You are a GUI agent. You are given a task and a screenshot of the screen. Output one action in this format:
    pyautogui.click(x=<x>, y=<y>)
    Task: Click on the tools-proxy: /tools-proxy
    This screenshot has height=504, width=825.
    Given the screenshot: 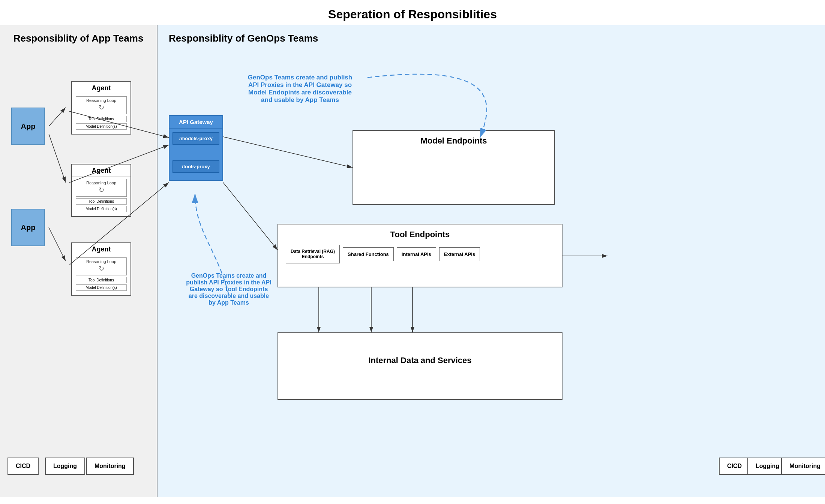 What is the action you would take?
    pyautogui.click(x=196, y=166)
    